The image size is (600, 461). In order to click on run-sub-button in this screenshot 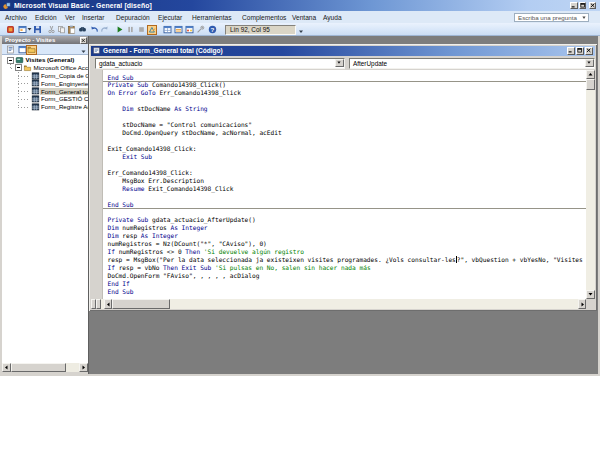, I will do `click(119, 30)`.